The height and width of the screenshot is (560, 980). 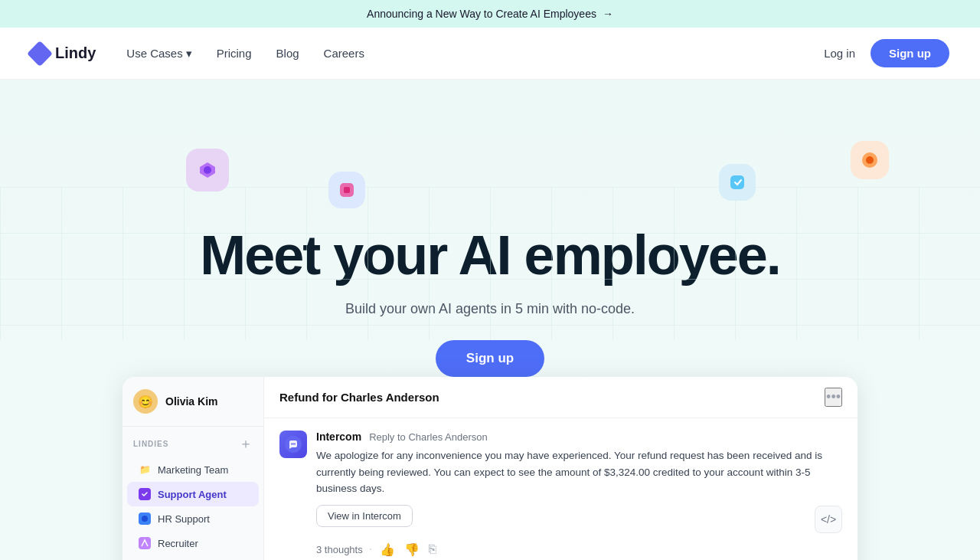 I want to click on signup-button-nav: Sign up, so click(x=910, y=54).